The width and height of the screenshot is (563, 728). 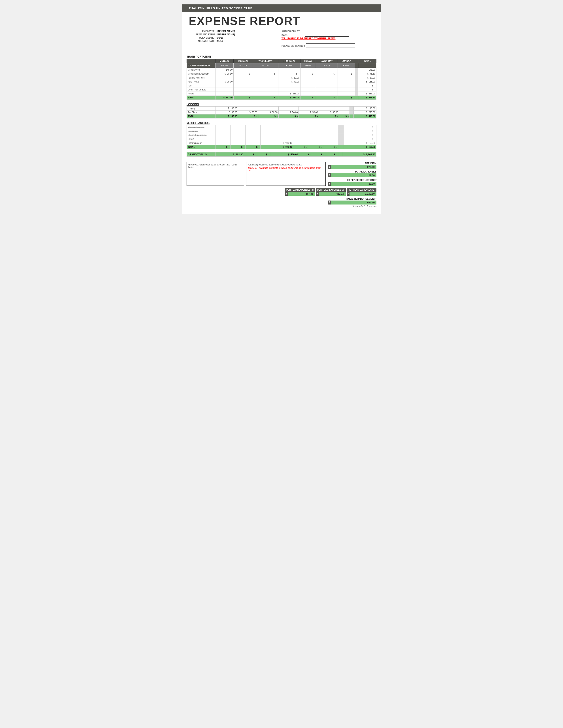 What do you see at coordinates (282, 112) in the screenshot?
I see `lodging-table: Lodging $ 145.00 $ 145.00 Per Diem $ 35.…` at bounding box center [282, 112].